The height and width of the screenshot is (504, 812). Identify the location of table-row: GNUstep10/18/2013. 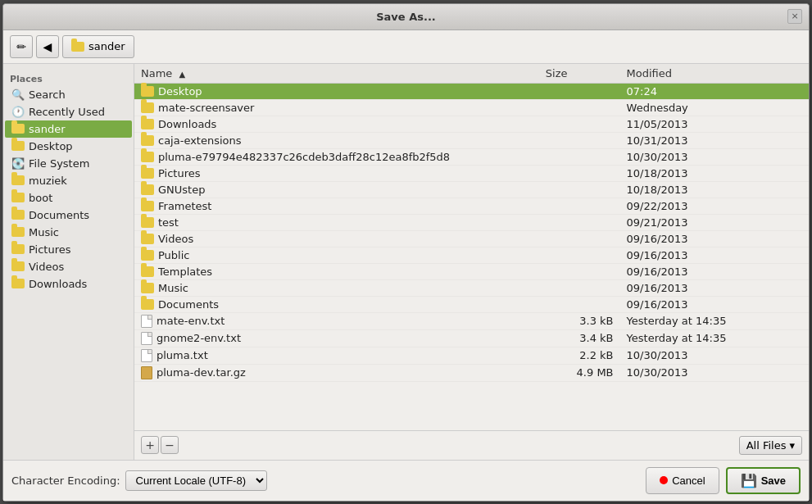
(472, 189).